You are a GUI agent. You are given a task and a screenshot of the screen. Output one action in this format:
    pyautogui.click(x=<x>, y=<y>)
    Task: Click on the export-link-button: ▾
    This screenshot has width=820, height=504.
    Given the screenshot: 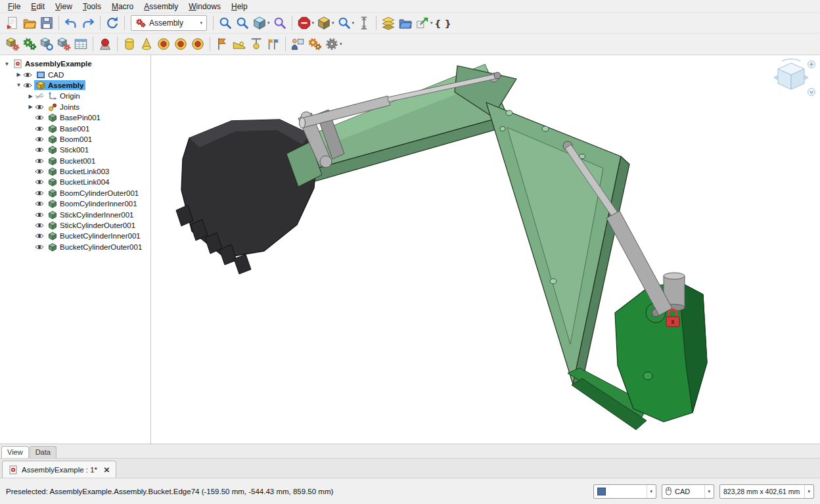 What is the action you would take?
    pyautogui.click(x=424, y=23)
    